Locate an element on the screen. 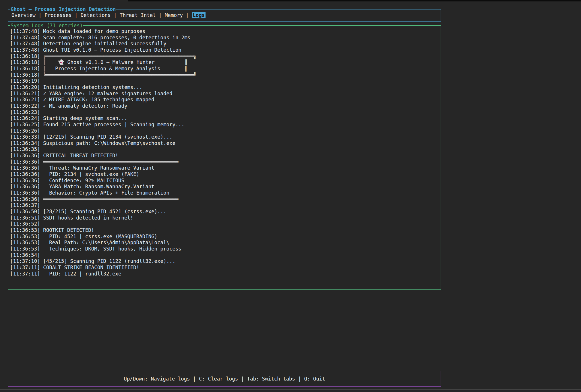 The image size is (581, 392). log-message: ✓ MITRE ATT&CK: 185 techniques mapped is located at coordinates (99, 100).